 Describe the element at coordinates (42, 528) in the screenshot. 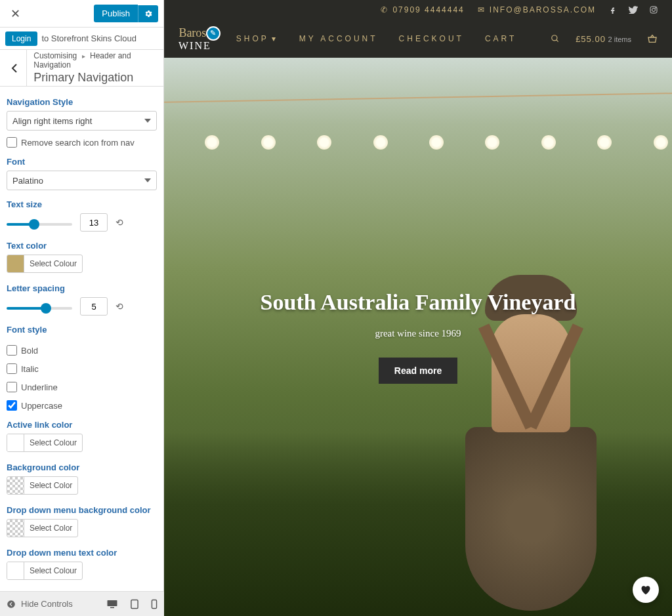

I see `dd-bg-color-button: Select Color` at that location.